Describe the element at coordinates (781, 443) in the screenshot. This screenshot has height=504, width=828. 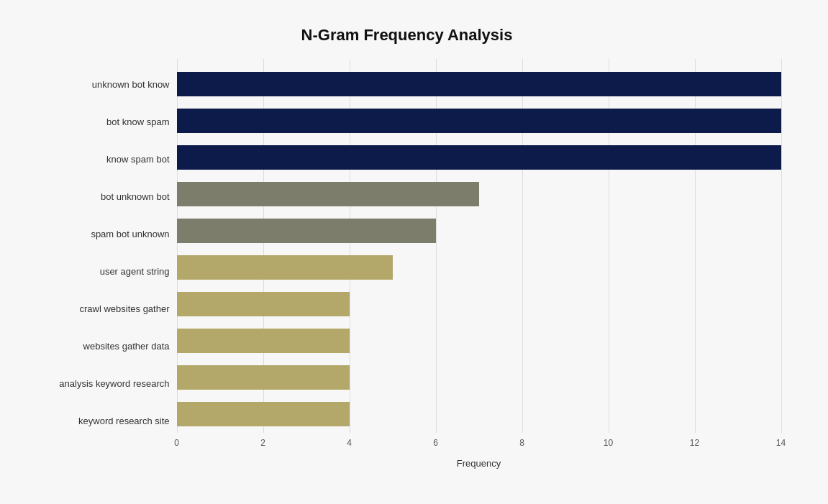
I see `x-tick: 14` at that location.